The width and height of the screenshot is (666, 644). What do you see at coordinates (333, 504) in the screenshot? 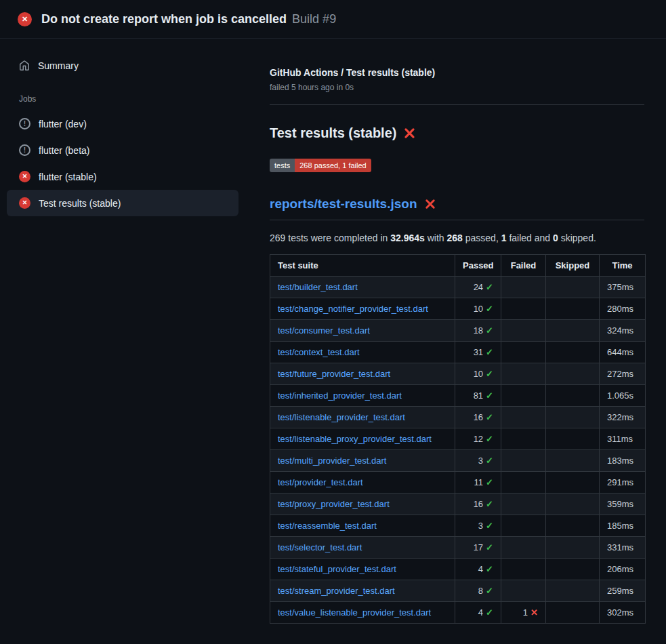
I see `test-suite-link: test/proxy_provider_test.dart` at bounding box center [333, 504].